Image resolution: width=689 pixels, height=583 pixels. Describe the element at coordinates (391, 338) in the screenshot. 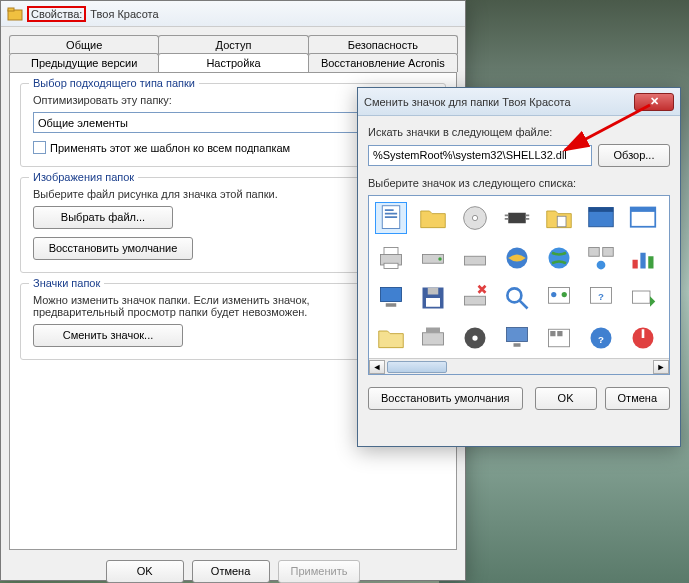

I see `icon-item-folder-open` at that location.